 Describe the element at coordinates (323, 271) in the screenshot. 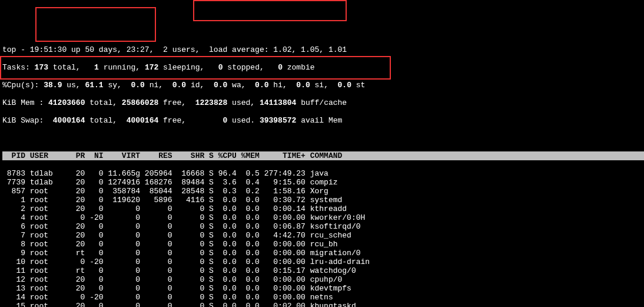

I see `process-row: 11 root rt 0 0 0 0 S 0.0 0.0 0:15.17 wat…` at that location.